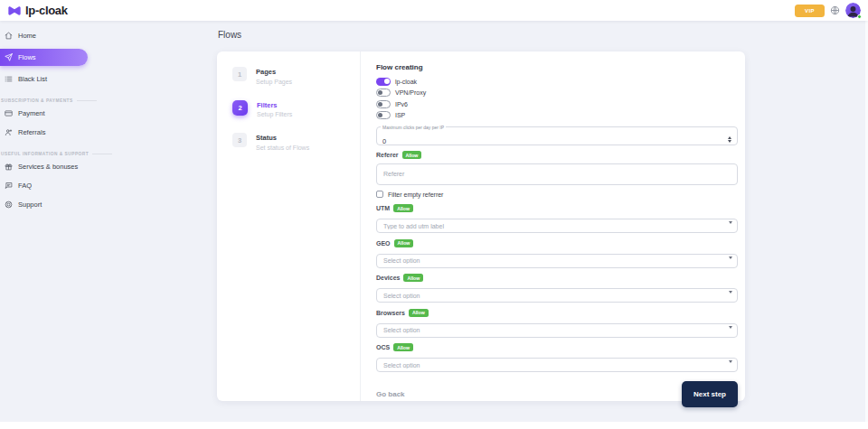  I want to click on step-title: Pages, so click(274, 71).